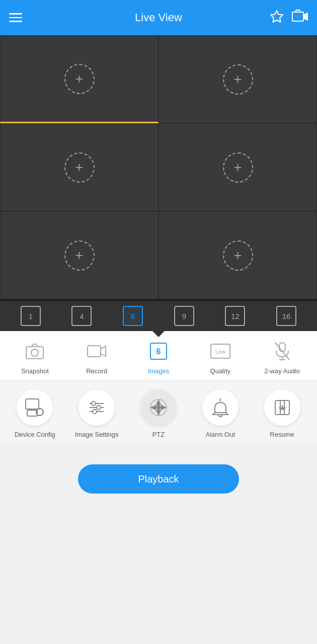  What do you see at coordinates (35, 435) in the screenshot?
I see `device-config-label: Device Config` at bounding box center [35, 435].